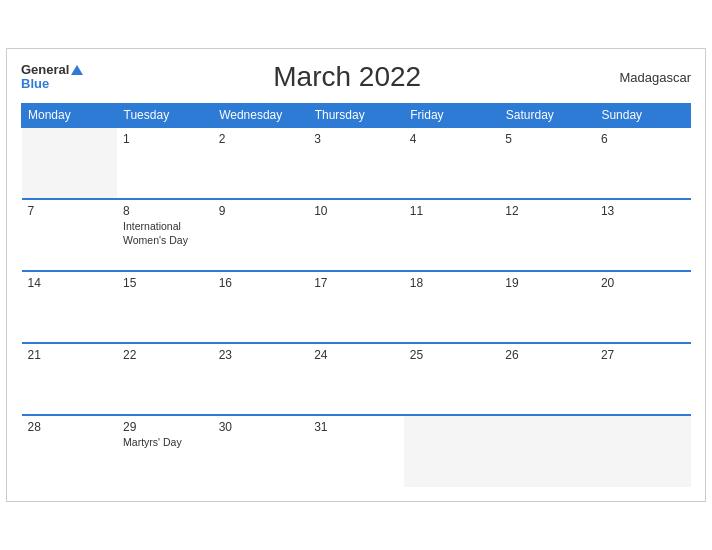 Image resolution: width=712 pixels, height=550 pixels. What do you see at coordinates (77, 70) in the screenshot?
I see `logo-triangle-icon` at bounding box center [77, 70].